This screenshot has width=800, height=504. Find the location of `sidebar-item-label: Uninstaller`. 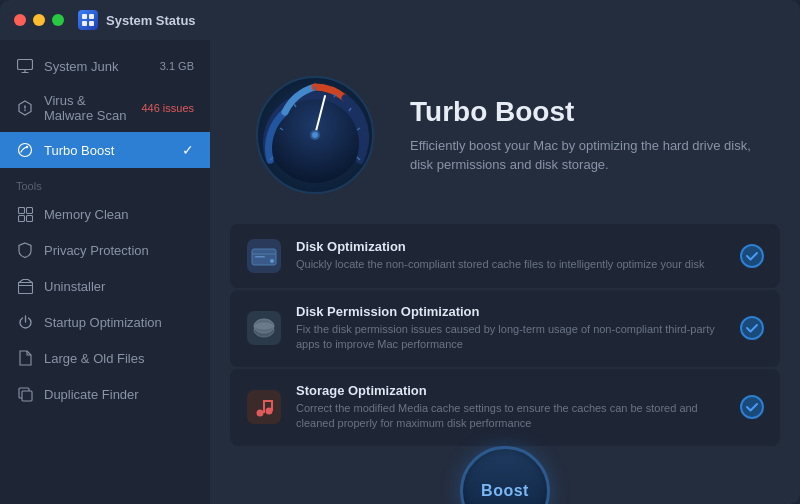

sidebar-item-label: Uninstaller is located at coordinates (119, 286).